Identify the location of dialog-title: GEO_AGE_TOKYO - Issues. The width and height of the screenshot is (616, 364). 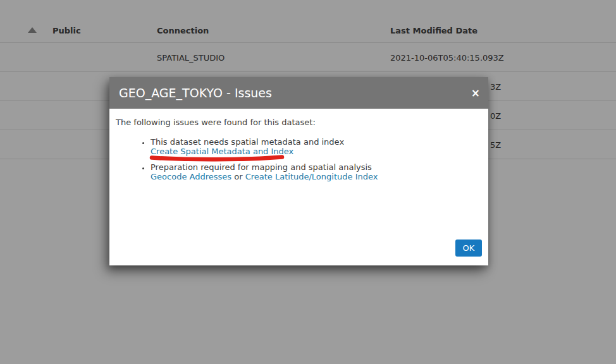
(195, 93).